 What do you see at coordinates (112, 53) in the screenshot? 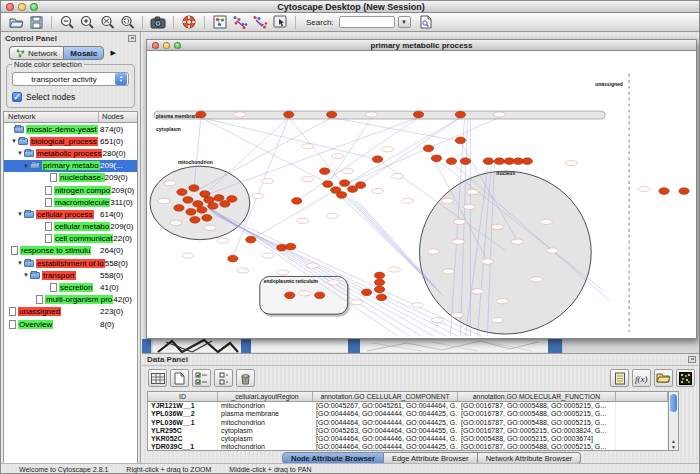
I see `tab-scroll-right-icon: ▶` at bounding box center [112, 53].